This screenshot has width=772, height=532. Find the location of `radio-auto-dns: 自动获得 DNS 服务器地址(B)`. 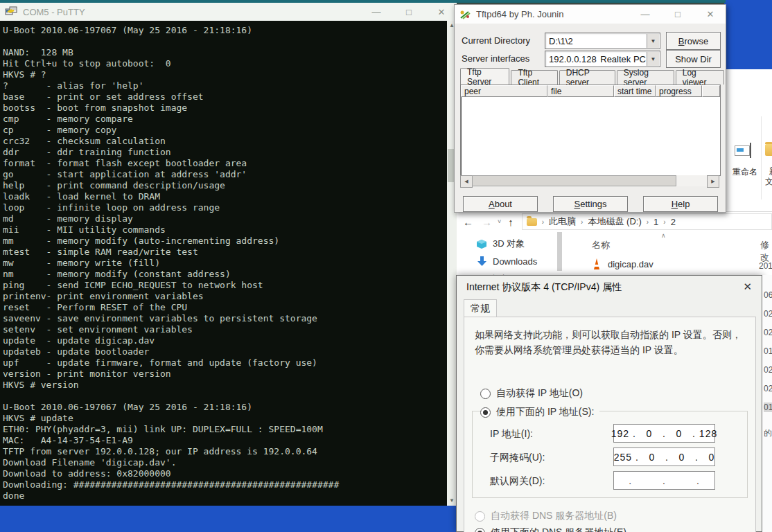

radio-auto-dns: 自动获得 DNS 服务器地址(B) is located at coordinates (546, 516).